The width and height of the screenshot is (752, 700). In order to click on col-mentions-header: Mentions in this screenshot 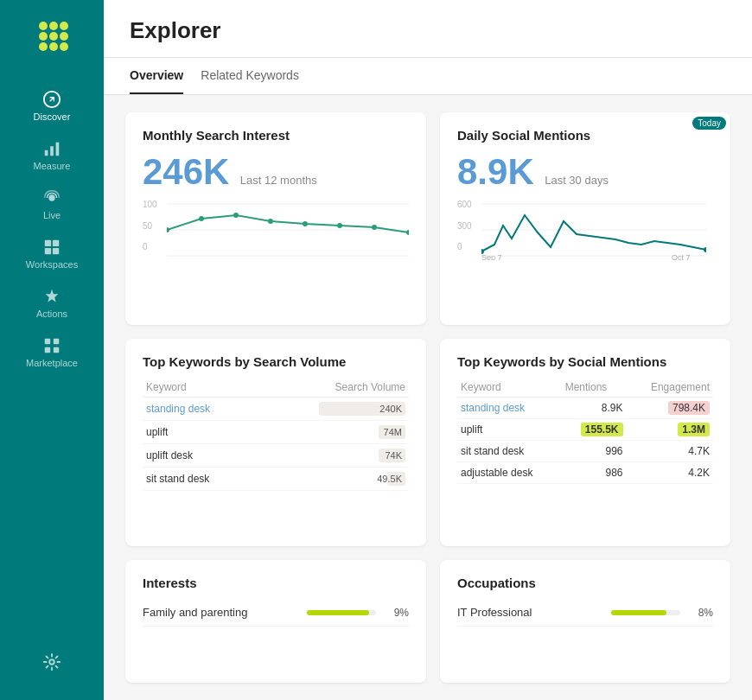, I will do `click(595, 387)`.